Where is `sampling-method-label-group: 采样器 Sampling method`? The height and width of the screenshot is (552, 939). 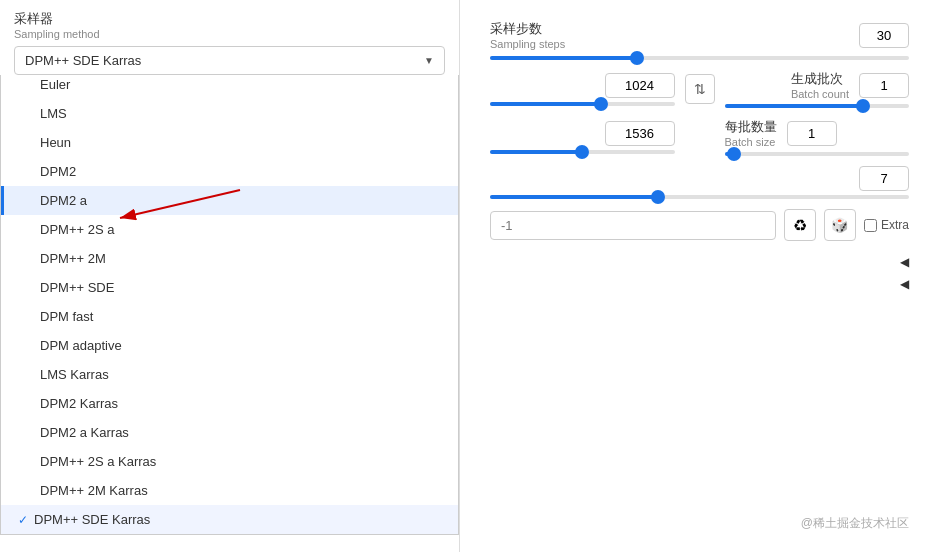 sampling-method-label-group: 采样器 Sampling method is located at coordinates (230, 21).